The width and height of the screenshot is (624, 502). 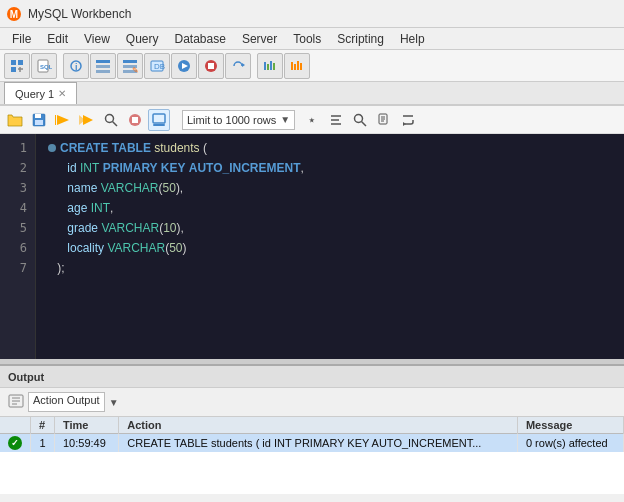 What do you see at coordinates (412, 39) in the screenshot?
I see `menu-help: Help` at bounding box center [412, 39].